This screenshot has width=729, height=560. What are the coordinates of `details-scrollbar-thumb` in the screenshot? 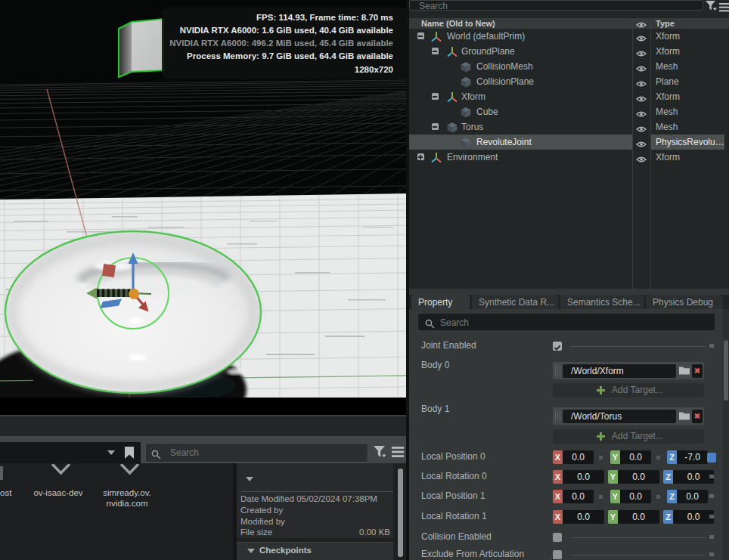 It's located at (401, 512).